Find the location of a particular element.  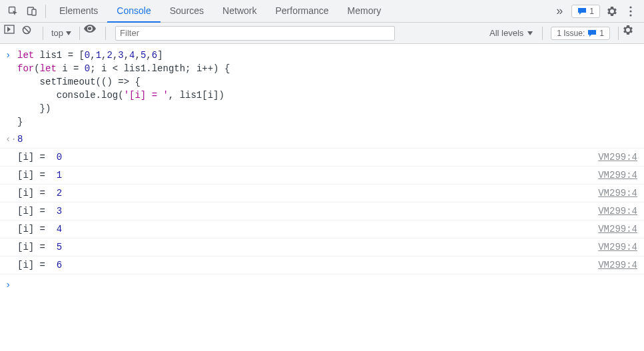

log-message: [i] = 2 is located at coordinates (308, 193).